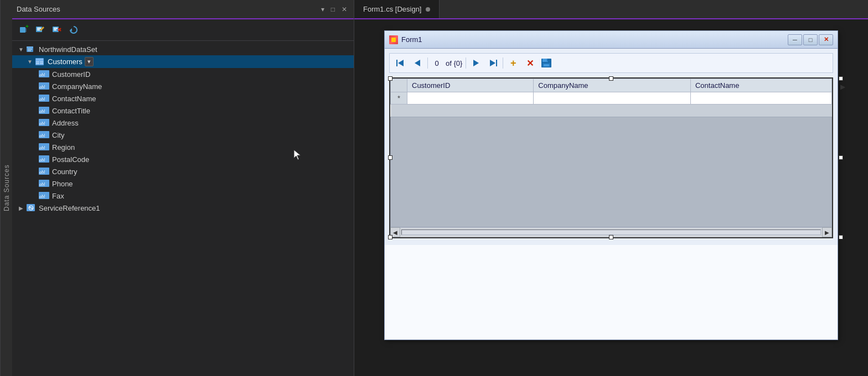 This screenshot has width=868, height=376. I want to click on nav-count-of: of {0}, so click(454, 63).